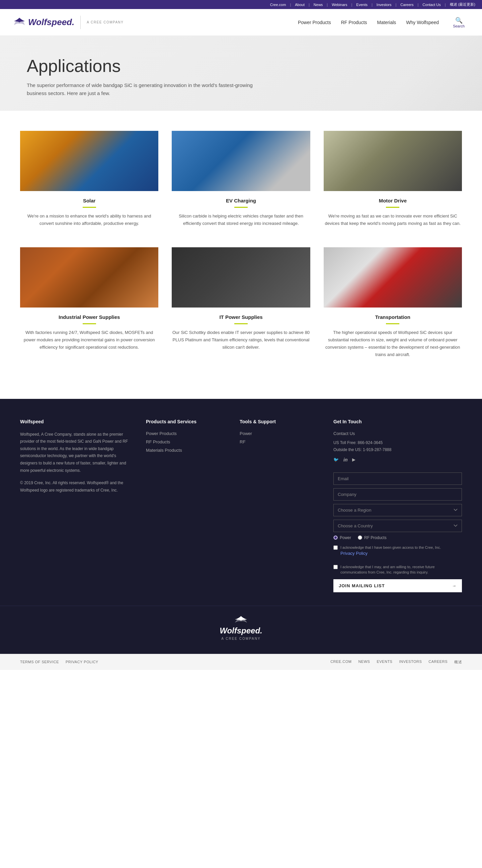  I want to click on footer-tools-heading: Tools & Support, so click(280, 422).